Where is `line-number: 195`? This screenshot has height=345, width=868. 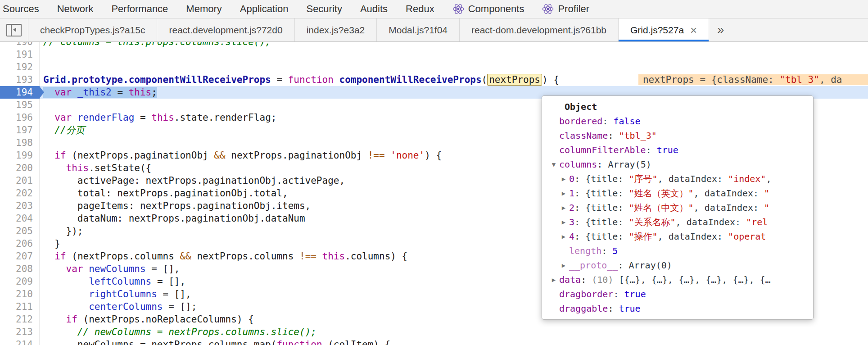
line-number: 195 is located at coordinates (20, 105).